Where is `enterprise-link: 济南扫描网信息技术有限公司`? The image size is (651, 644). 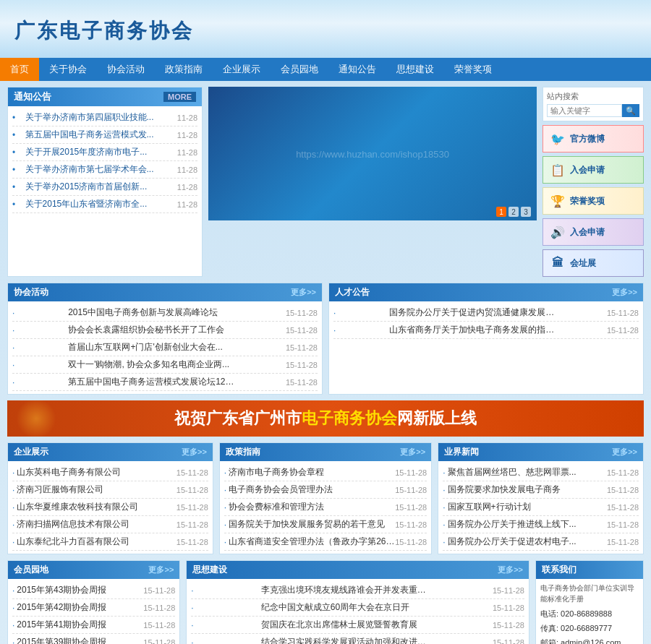
enterprise-link: 济南扫描网信息技术有限公司 is located at coordinates (96, 525).